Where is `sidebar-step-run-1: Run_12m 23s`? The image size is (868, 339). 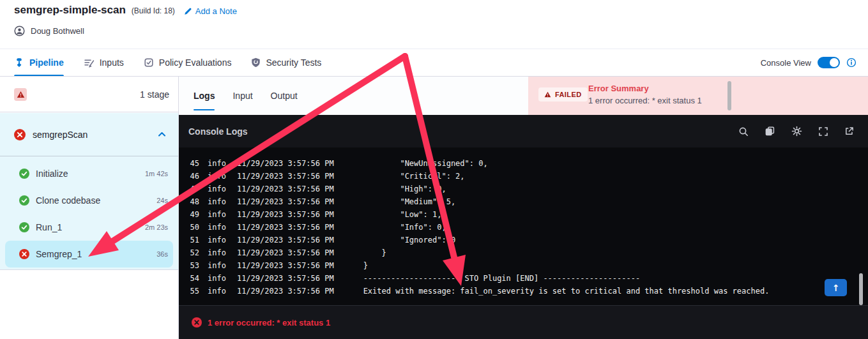 sidebar-step-run-1: Run_12m 23s is located at coordinates (89, 227).